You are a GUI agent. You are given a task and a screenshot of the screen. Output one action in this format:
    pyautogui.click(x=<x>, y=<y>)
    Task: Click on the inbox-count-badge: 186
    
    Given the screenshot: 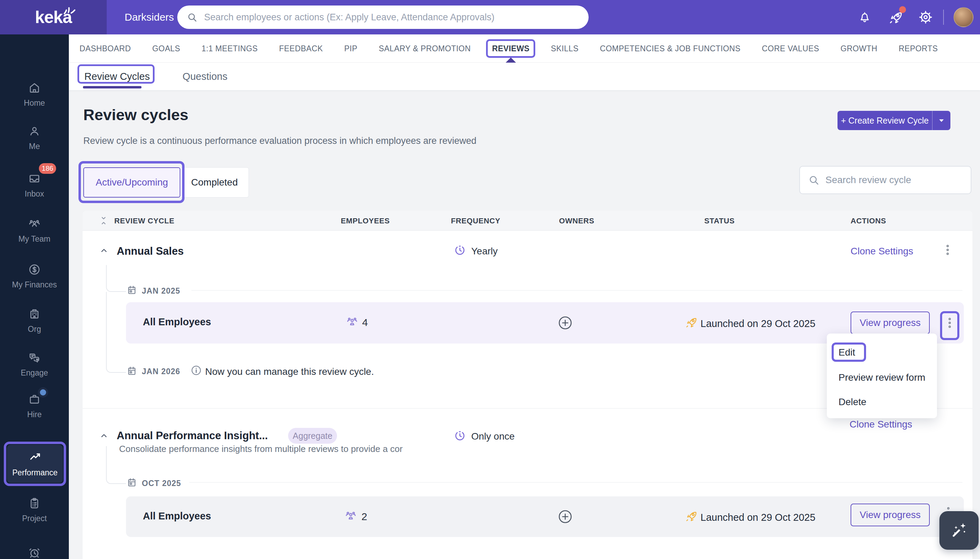 What is the action you would take?
    pyautogui.click(x=48, y=169)
    